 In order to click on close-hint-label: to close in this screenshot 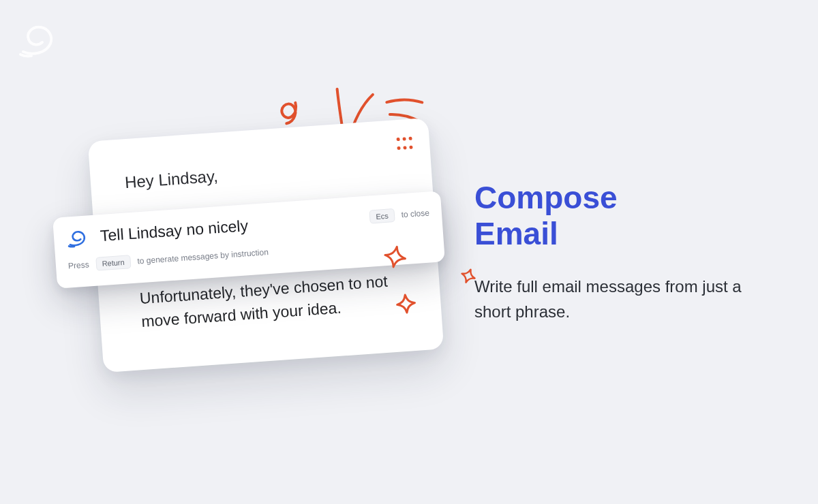, I will do `click(415, 214)`.